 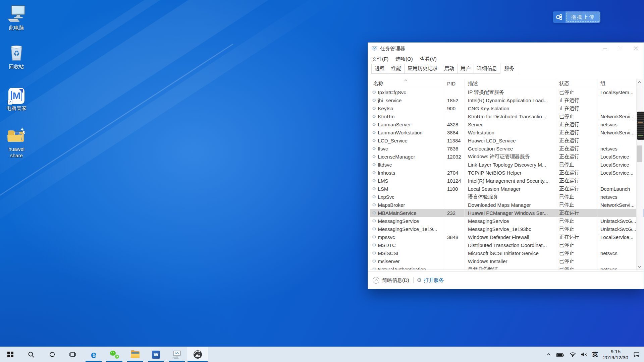 I want to click on tab-users: 用户, so click(x=466, y=69).